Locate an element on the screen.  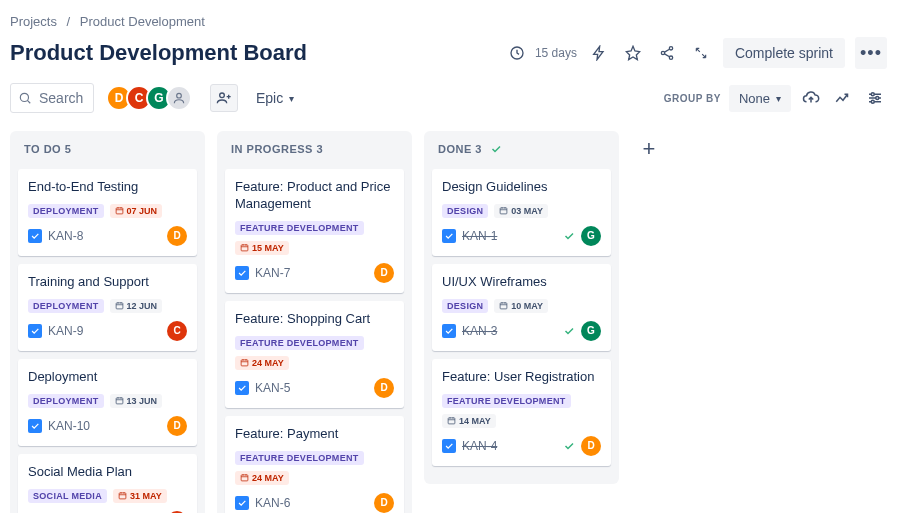
card-title: Feature: Product and Price Management is located at coordinates (314, 196).